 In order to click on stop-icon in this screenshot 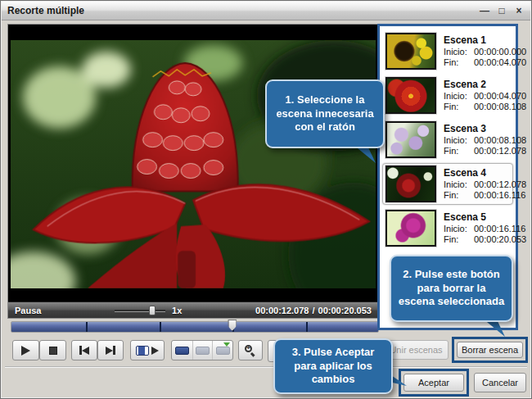, I will do `click(53, 351)`.